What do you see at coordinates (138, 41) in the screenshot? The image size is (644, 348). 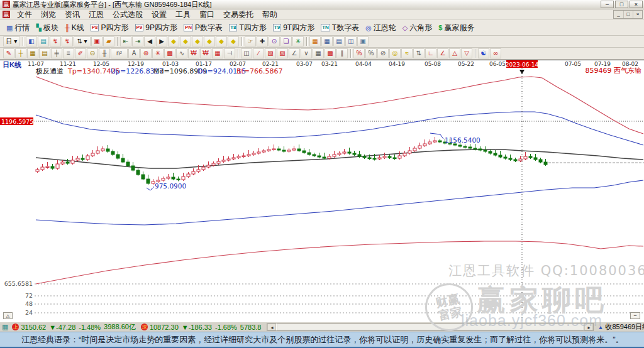 I see `last-page-icon: ⇥` at bounding box center [138, 41].